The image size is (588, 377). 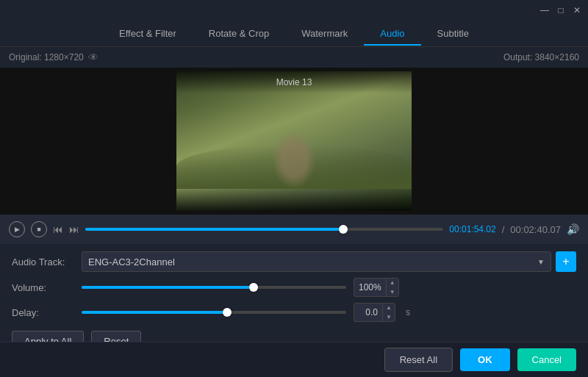 What do you see at coordinates (541, 57) in the screenshot?
I see `output-resolution: Output: 3840×2160` at bounding box center [541, 57].